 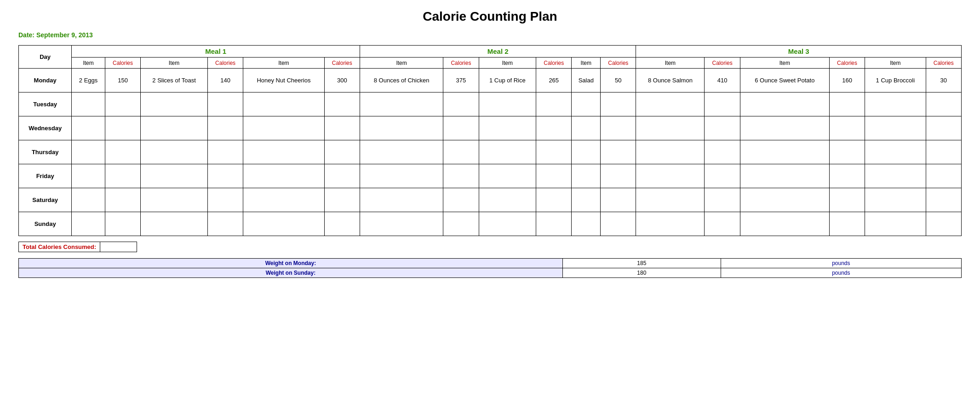 I want to click on weight-monday-value: 185, so click(x=642, y=263).